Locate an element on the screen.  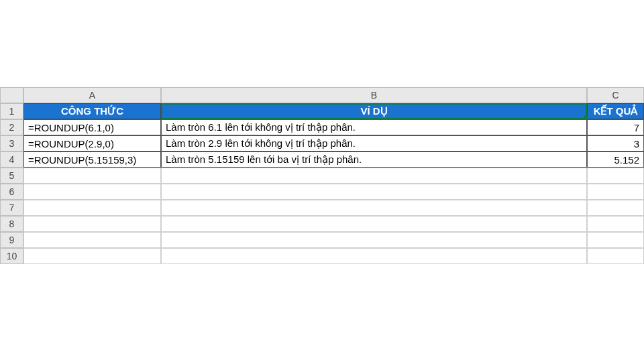
select-all-corner is located at coordinates (12, 95).